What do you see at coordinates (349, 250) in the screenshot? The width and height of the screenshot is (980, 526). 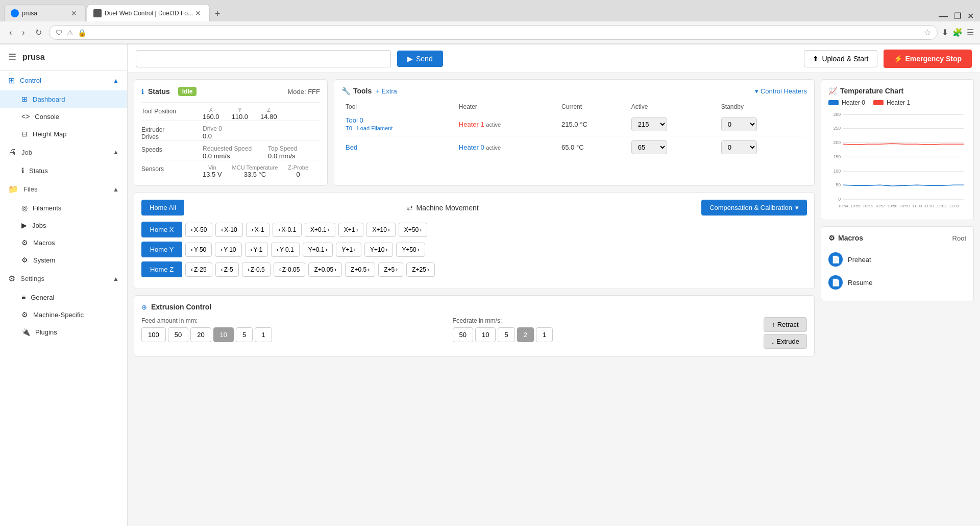 I see `y-plus-1-button: Y+1 ›` at bounding box center [349, 250].